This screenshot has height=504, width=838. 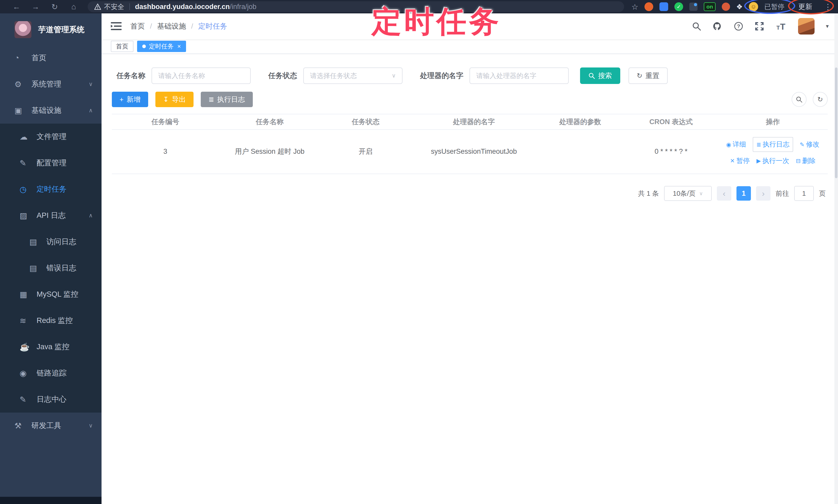 I want to click on execution-log-button: ≣ 执行日志, so click(x=227, y=99).